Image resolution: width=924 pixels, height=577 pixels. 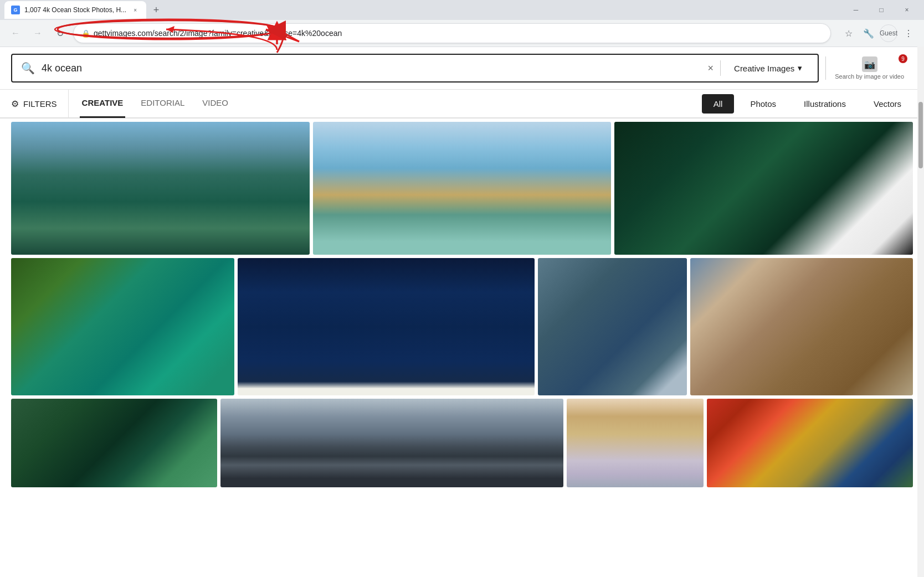 I want to click on tab-video: VIDEO, so click(x=215, y=104).